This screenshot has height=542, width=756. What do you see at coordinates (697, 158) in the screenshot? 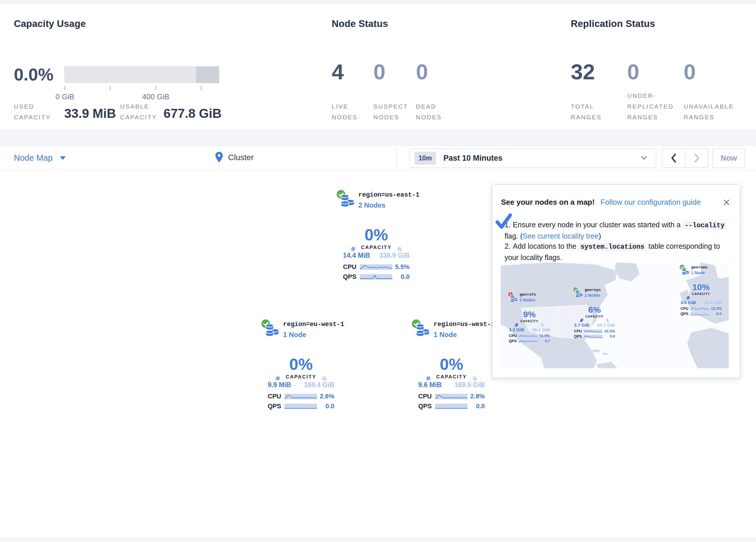
I see `time-next-button` at bounding box center [697, 158].